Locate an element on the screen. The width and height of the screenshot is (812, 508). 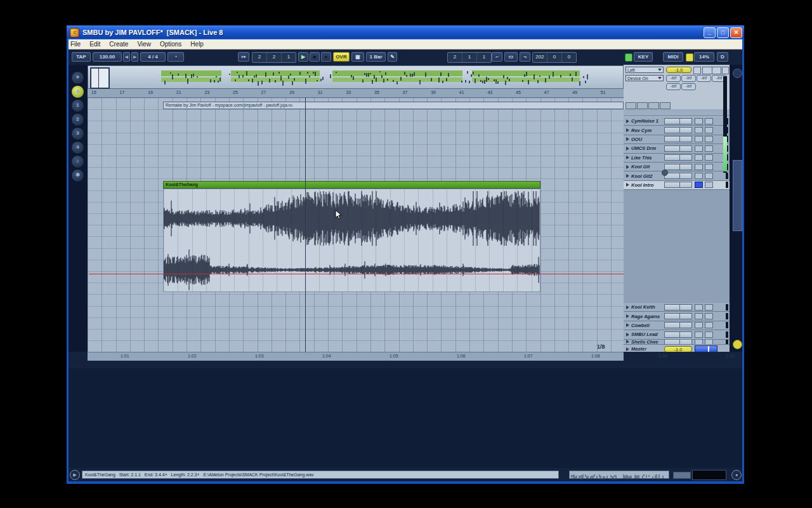
send-knob-4: -inf is located at coordinates (674, 86).